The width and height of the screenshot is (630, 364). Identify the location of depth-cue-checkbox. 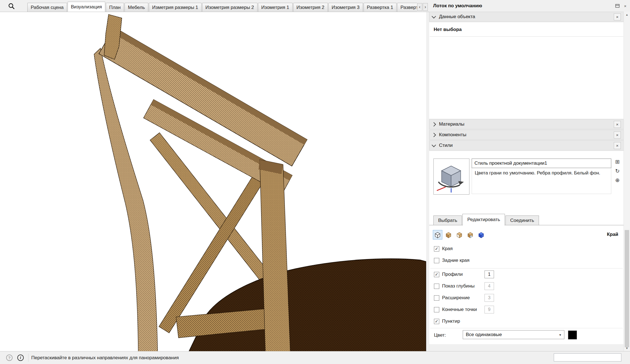
(437, 286).